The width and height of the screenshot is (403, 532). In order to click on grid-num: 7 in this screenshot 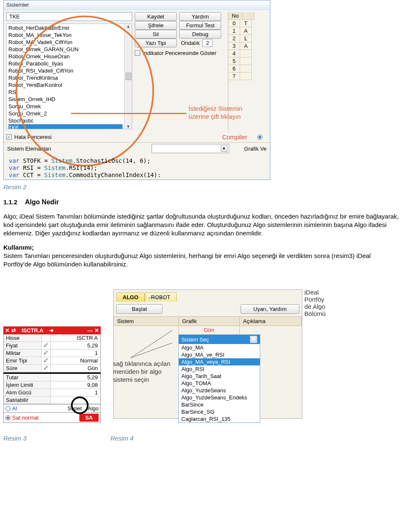, I will do `click(234, 76)`.